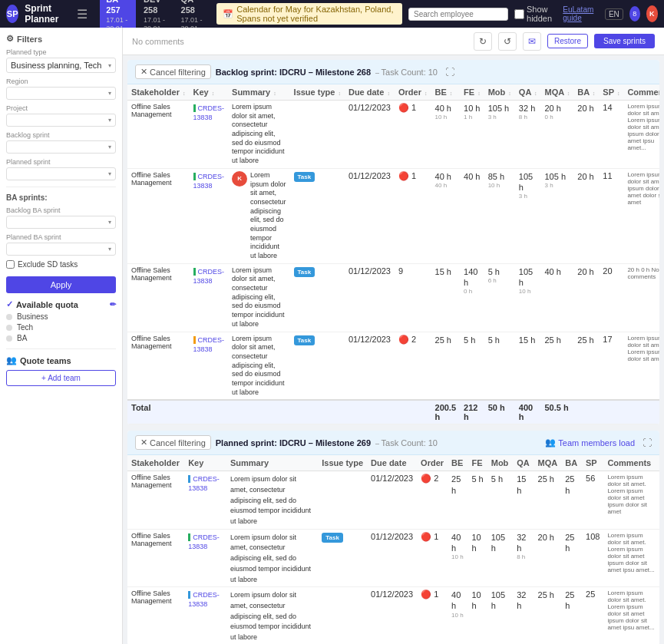  What do you see at coordinates (647, 443) in the screenshot?
I see `expand-planned-button: ⛶` at bounding box center [647, 443].